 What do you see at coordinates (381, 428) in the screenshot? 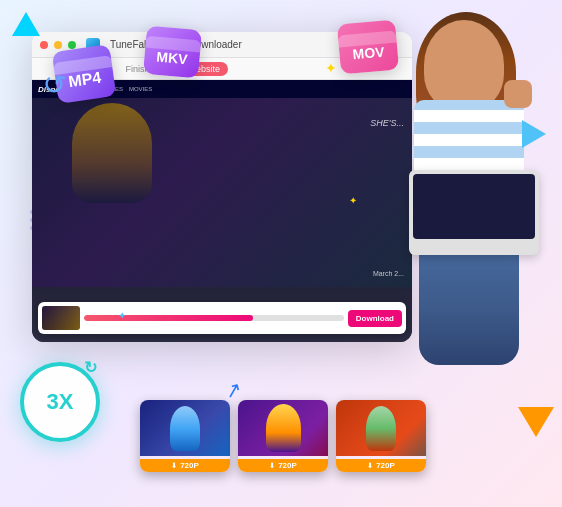
I see `video-card-3-bg` at bounding box center [381, 428].